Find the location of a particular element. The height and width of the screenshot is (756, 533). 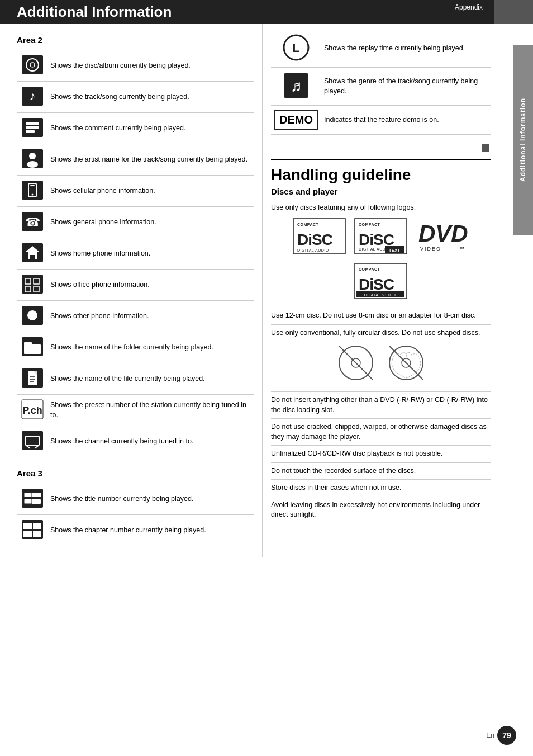

table-row: L Shows the replay time currently being … is located at coordinates (381, 49).